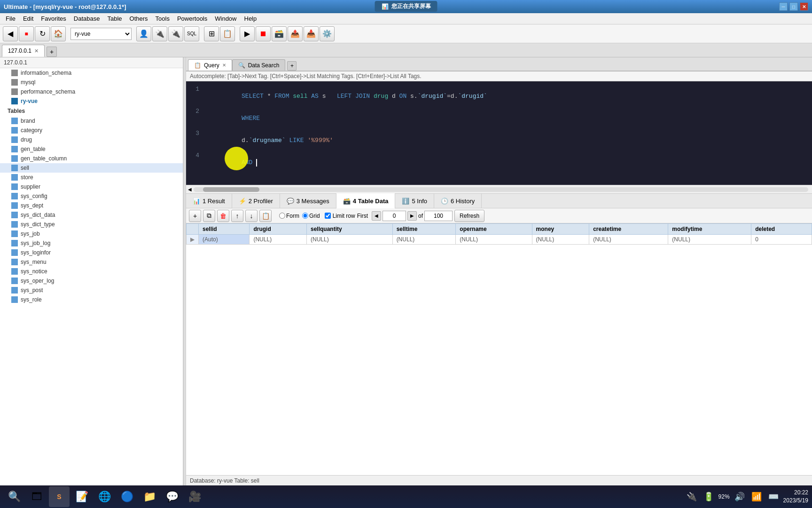 The height and width of the screenshot is (508, 812). What do you see at coordinates (91, 92) in the screenshot?
I see `sidebar-item-performance-schema: performance_schema` at bounding box center [91, 92].